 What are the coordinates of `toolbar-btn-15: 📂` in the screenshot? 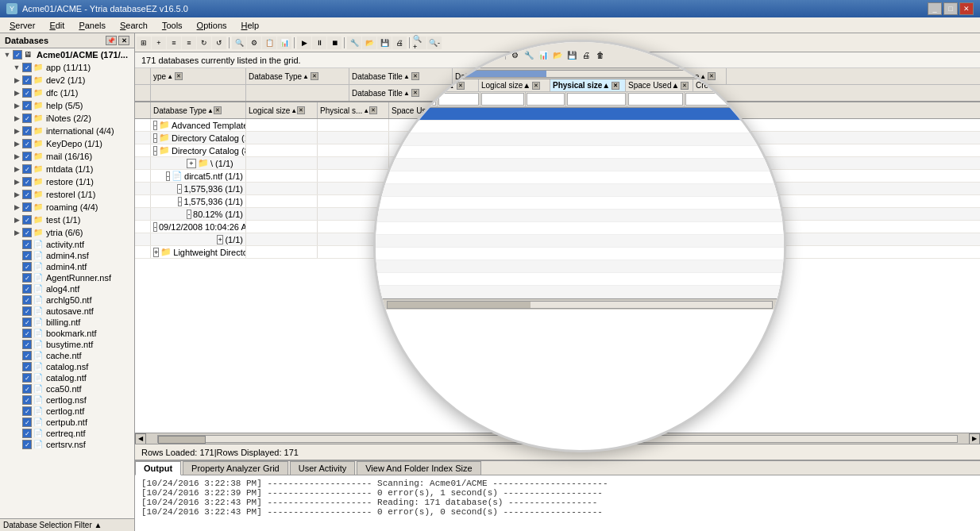 It's located at (369, 43).